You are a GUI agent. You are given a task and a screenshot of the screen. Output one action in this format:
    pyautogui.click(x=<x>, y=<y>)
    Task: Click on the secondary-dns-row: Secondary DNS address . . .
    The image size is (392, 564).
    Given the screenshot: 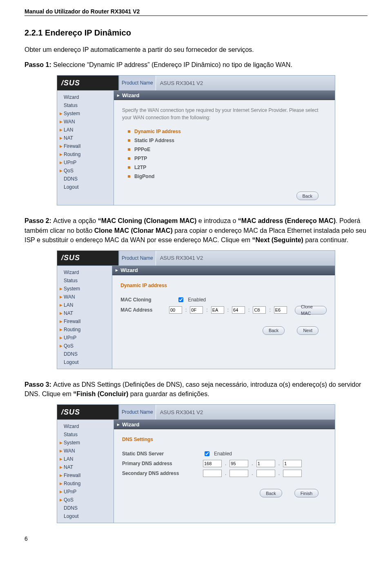 What is the action you would take?
    pyautogui.click(x=225, y=473)
    